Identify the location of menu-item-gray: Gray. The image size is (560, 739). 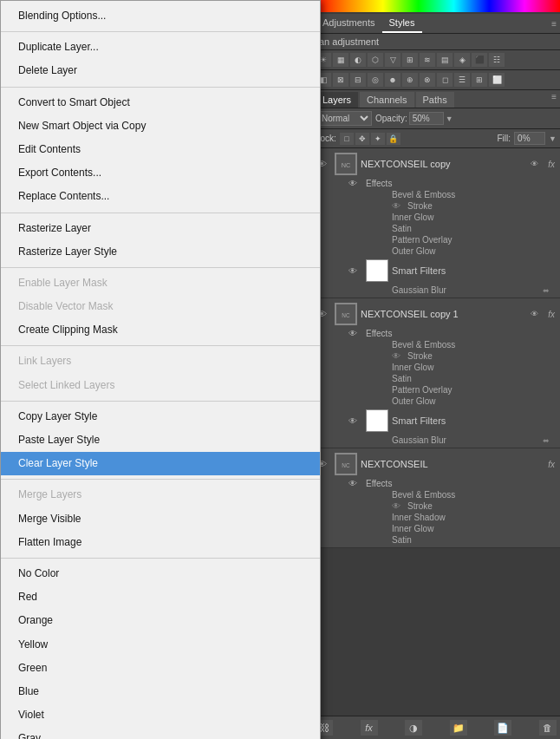
(160, 733).